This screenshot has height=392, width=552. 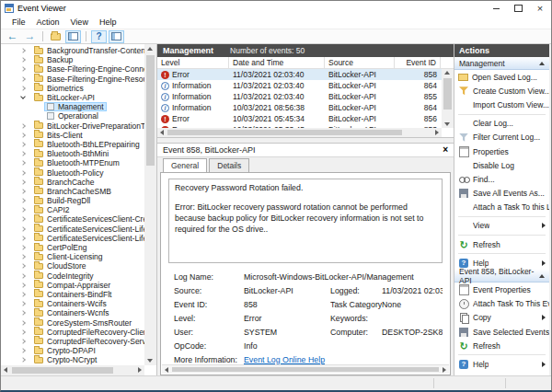 What do you see at coordinates (502, 166) in the screenshot?
I see `action-disable-log: Disable Log` at bounding box center [502, 166].